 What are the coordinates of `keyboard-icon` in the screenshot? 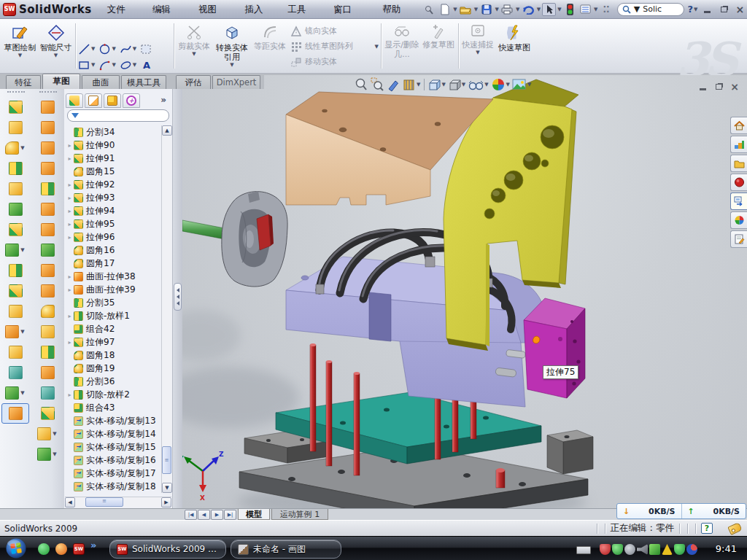 It's located at (584, 550).